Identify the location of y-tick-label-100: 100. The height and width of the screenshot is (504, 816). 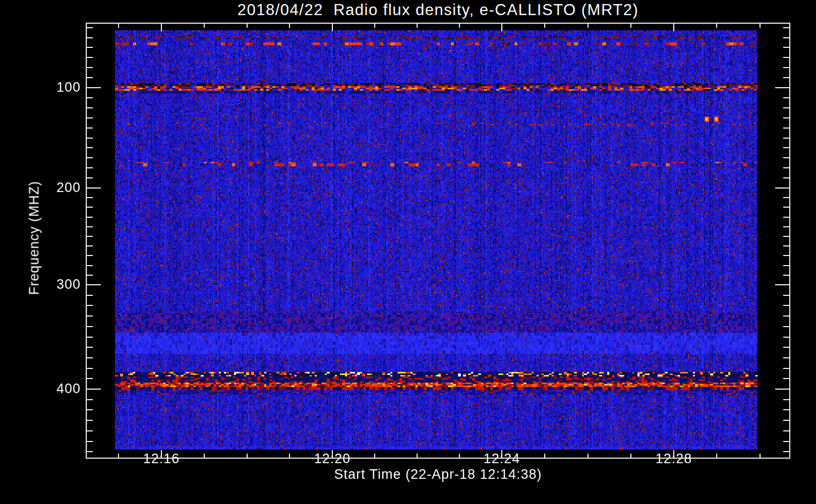
(50, 88).